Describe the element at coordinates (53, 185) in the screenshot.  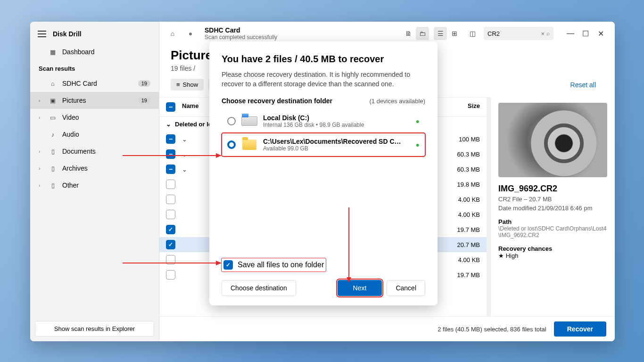
I see `other-icon: ▯` at that location.